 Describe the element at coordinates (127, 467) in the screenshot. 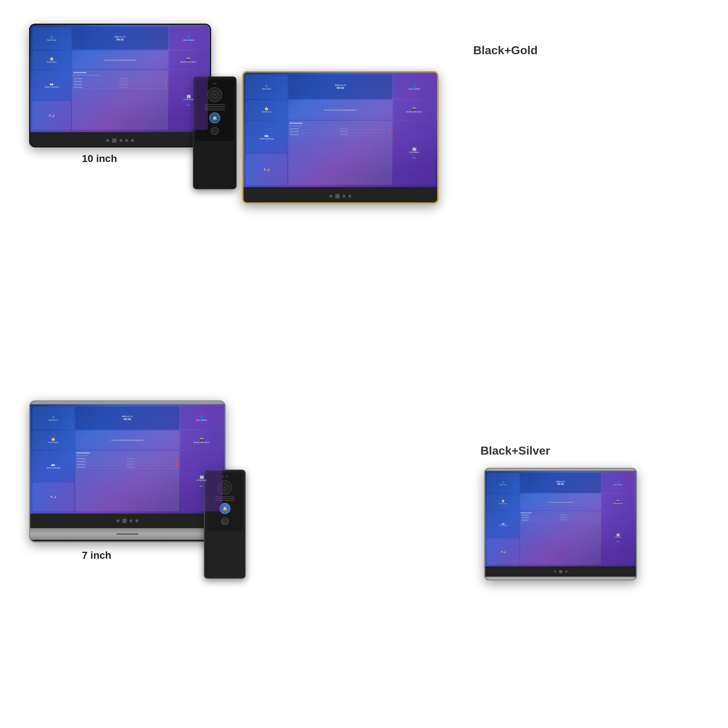

I see `call-silver-4: call out:2unit 11-16 17:12` at that location.